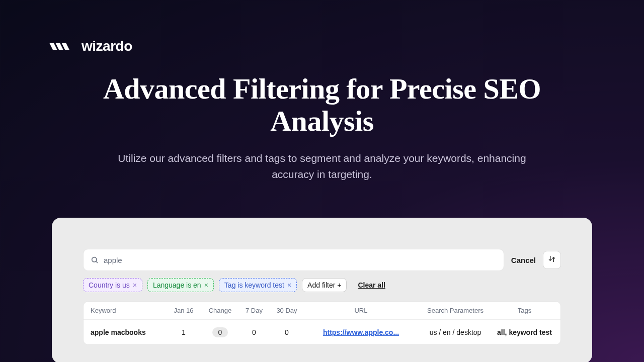 The image size is (644, 362). What do you see at coordinates (177, 285) in the screenshot?
I see `chip-label: Language is en` at bounding box center [177, 285].